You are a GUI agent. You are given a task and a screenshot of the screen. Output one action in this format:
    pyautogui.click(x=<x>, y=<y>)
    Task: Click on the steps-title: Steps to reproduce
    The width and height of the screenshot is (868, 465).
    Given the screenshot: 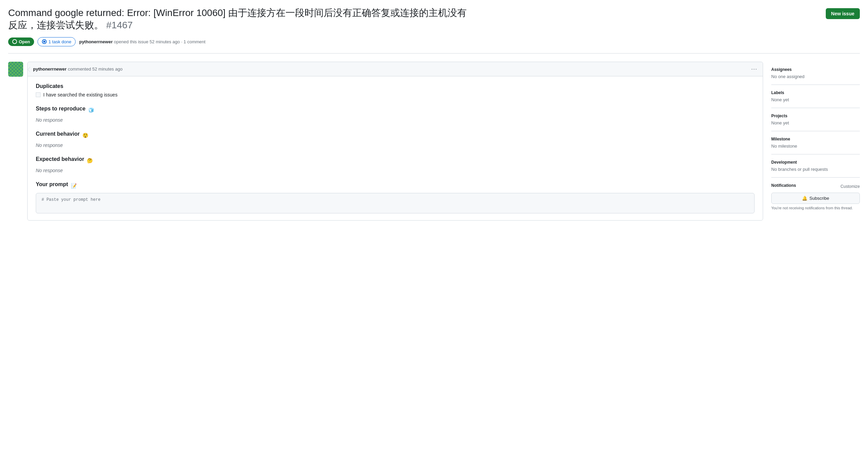 What is the action you would take?
    pyautogui.click(x=61, y=109)
    